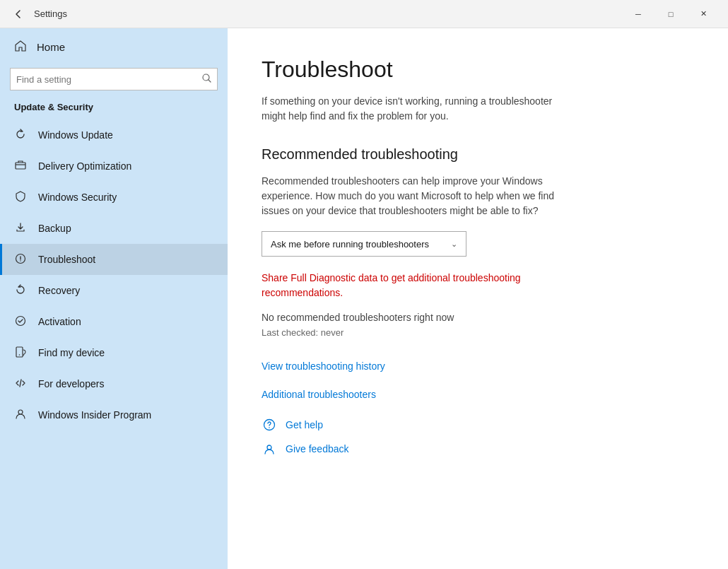  I want to click on sidebar-item-backup: Backup, so click(114, 228).